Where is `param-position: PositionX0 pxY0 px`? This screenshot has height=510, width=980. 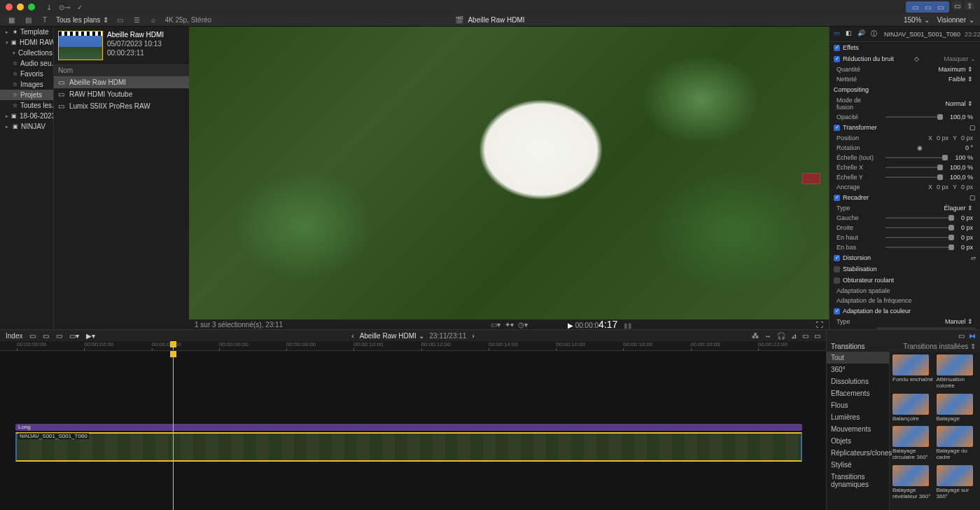 param-position: PositionX0 pxY0 px is located at coordinates (904, 138).